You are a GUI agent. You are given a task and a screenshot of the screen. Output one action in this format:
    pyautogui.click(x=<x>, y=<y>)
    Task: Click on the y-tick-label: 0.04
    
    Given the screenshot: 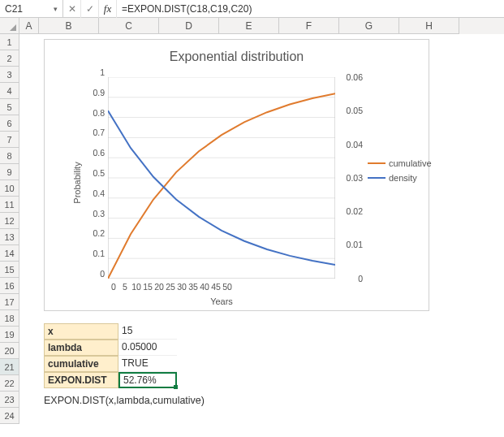 What is the action you would take?
    pyautogui.click(x=355, y=145)
    